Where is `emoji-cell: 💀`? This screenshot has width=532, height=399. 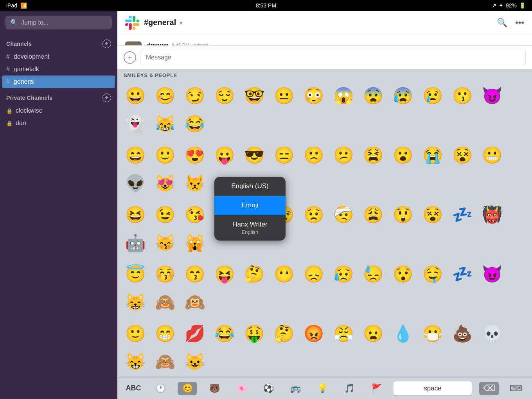
emoji-cell: 💀 is located at coordinates (492, 333).